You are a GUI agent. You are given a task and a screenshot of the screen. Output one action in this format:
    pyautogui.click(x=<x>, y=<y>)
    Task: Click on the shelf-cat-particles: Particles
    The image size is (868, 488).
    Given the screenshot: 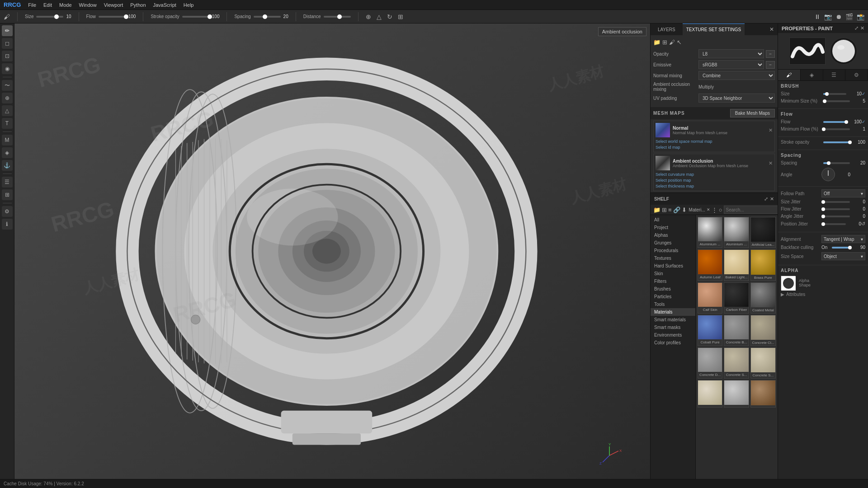 What is the action you would take?
    pyautogui.click(x=673, y=296)
    